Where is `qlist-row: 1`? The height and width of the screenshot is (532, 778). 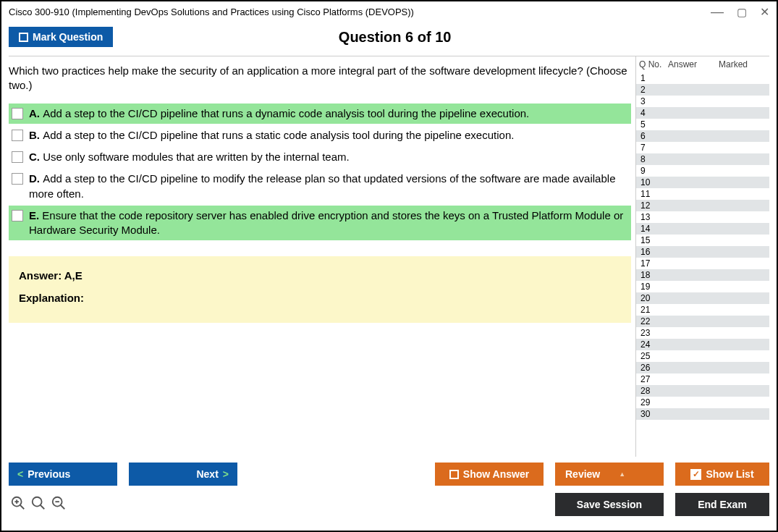 qlist-row: 1 is located at coordinates (703, 78).